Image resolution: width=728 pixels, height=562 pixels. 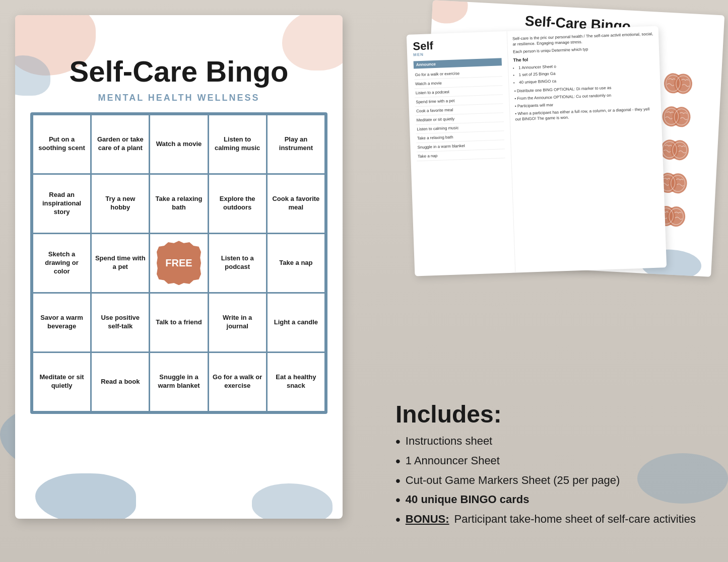 What do you see at coordinates (296, 382) in the screenshot?
I see `bingo-cell-24: Eat a healthy snack` at bounding box center [296, 382].